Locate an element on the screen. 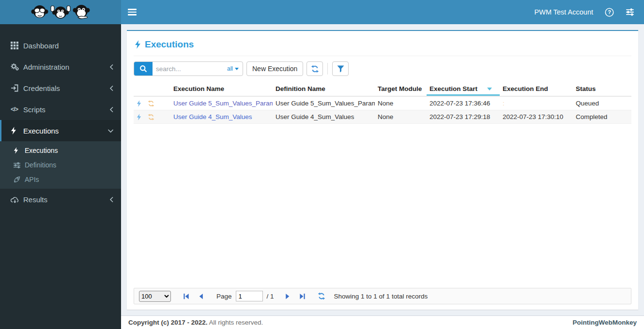  column-execution-end: Execution End is located at coordinates (537, 89).